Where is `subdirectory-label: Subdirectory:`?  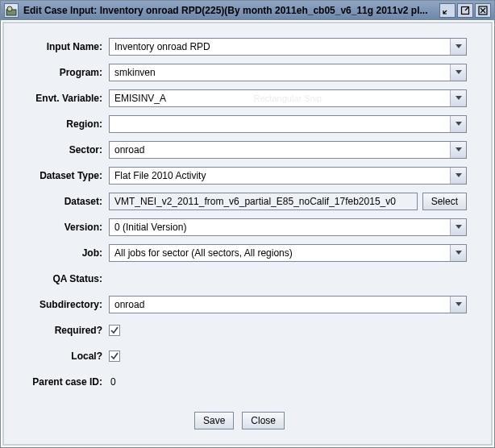
subdirectory-label: Subdirectory: is located at coordinates (60, 305).